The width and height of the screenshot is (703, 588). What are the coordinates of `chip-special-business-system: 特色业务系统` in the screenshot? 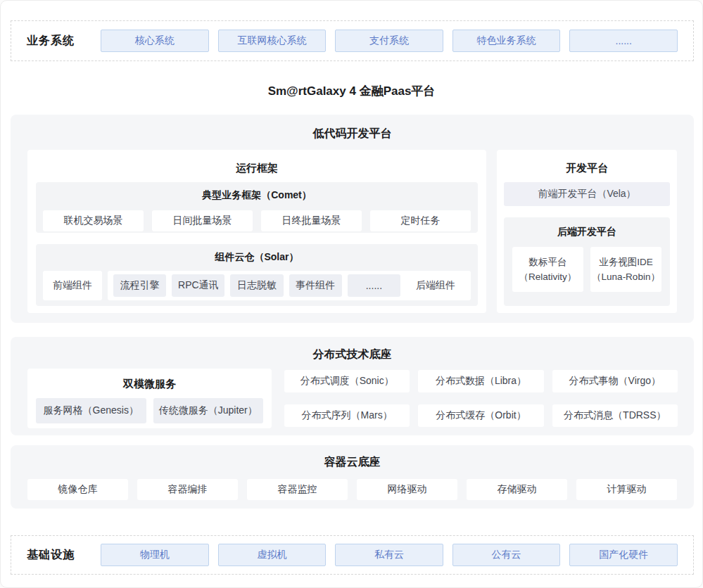 It's located at (507, 41).